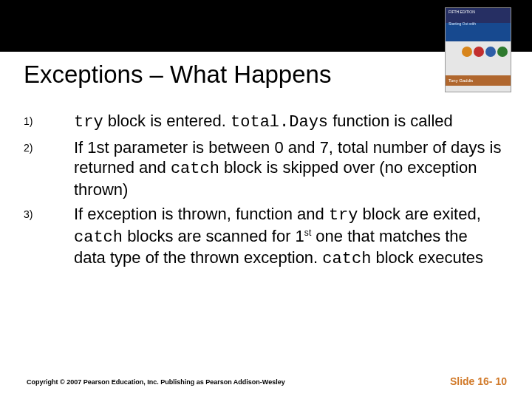 The height and width of the screenshot is (399, 532). I want to click on slide-number: Slide 16- 10, so click(479, 381).